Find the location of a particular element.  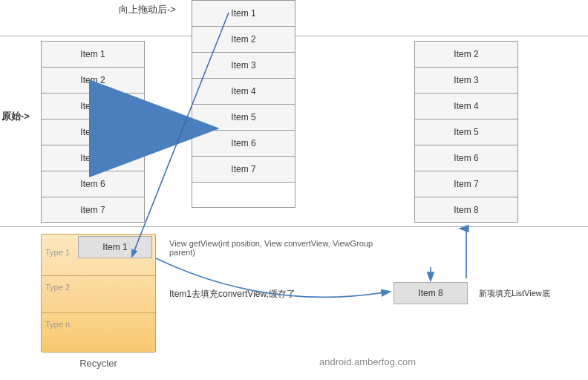

website-text: android.amberfog.com is located at coordinates (368, 362).